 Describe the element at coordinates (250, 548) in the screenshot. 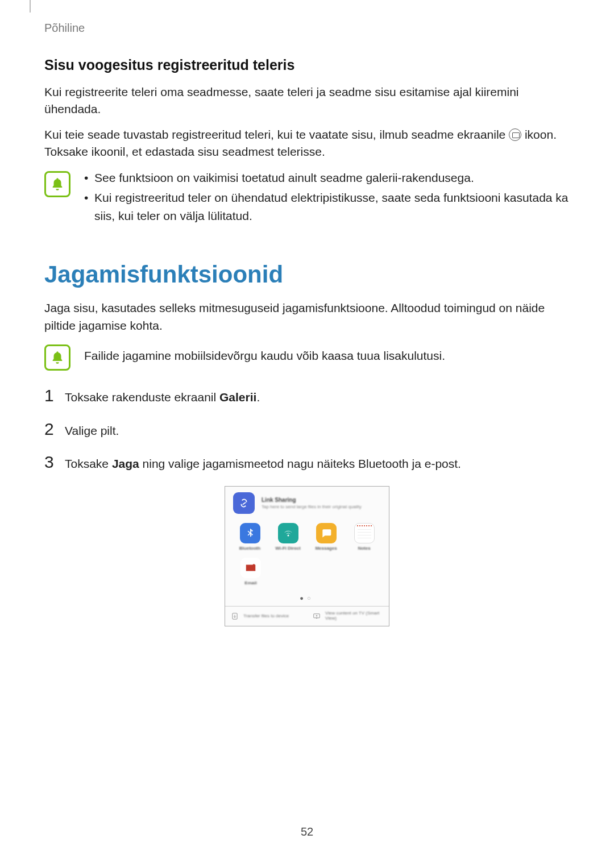

I see `bluetooth-label: Bluetooth` at that location.